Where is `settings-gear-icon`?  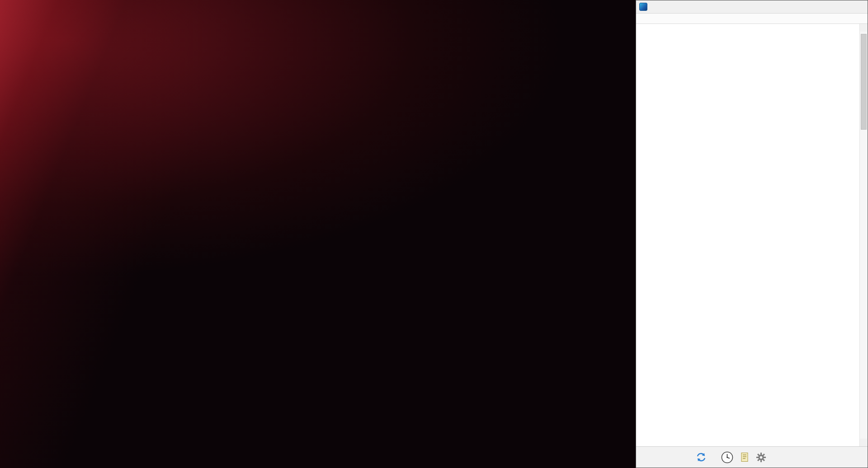 settings-gear-icon is located at coordinates (761, 457).